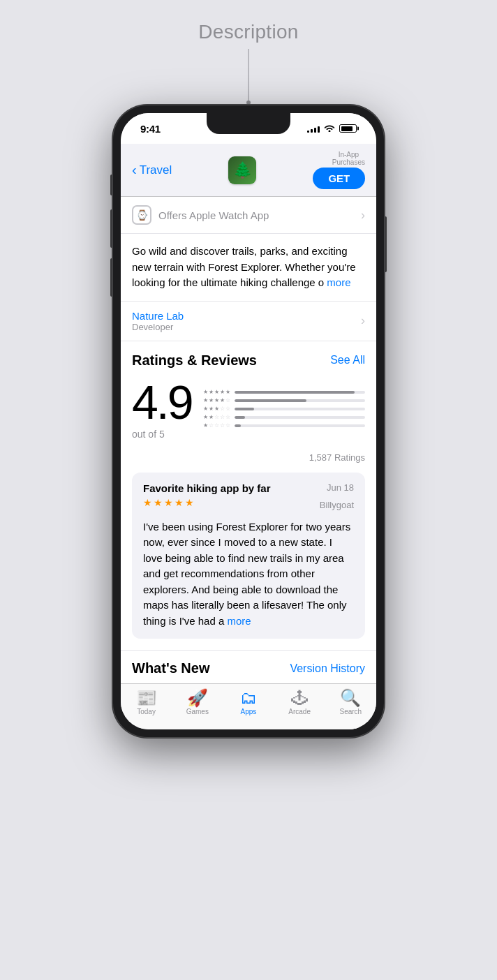 This screenshot has width=497, height=980. Describe the element at coordinates (112, 185) in the screenshot. I see `side-button-silent` at that location.